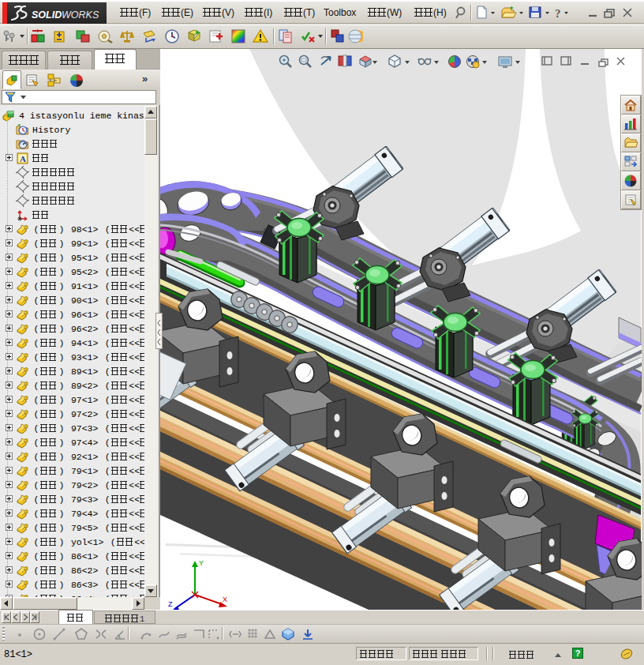  I want to click on svg-text: SOLID, so click(47, 15).